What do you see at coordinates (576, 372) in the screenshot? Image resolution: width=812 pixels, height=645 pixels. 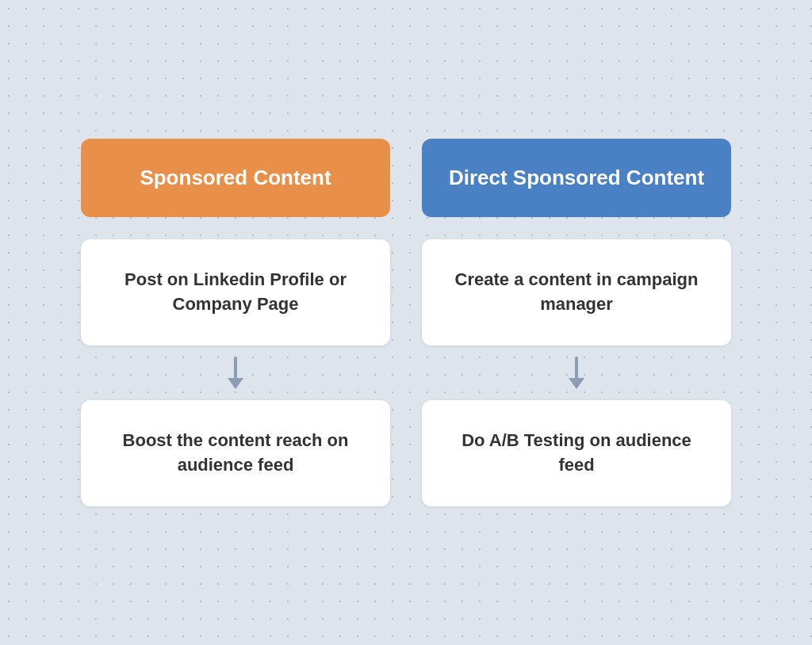 I see `right-arrow-down` at bounding box center [576, 372].